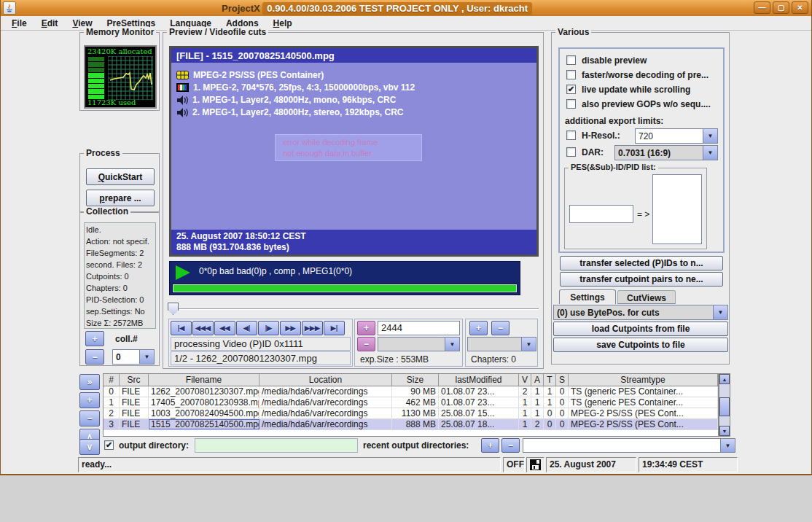 This screenshot has width=812, height=522. Describe the element at coordinates (334, 328) in the screenshot. I see `skip-end-button: ▶|` at that location.